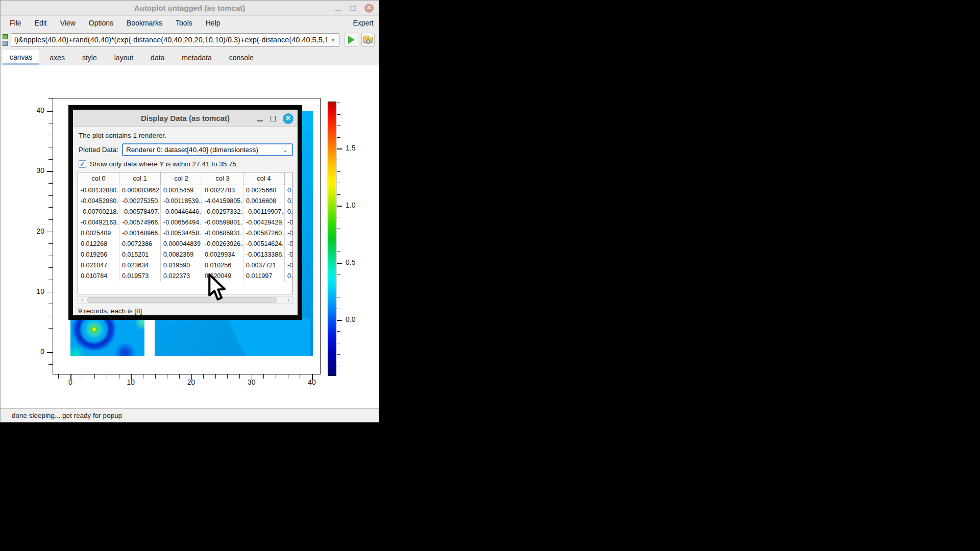 The image size is (980, 551). What do you see at coordinates (185, 300) in the screenshot?
I see `table-horizontal-scrollbar: ‹ ›` at bounding box center [185, 300].